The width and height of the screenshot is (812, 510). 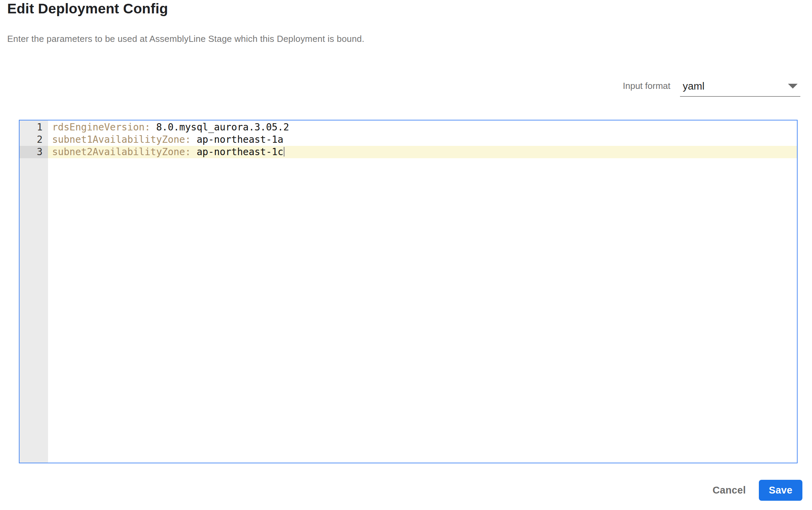 I want to click on footer-actions: Cancel Save, so click(x=754, y=490).